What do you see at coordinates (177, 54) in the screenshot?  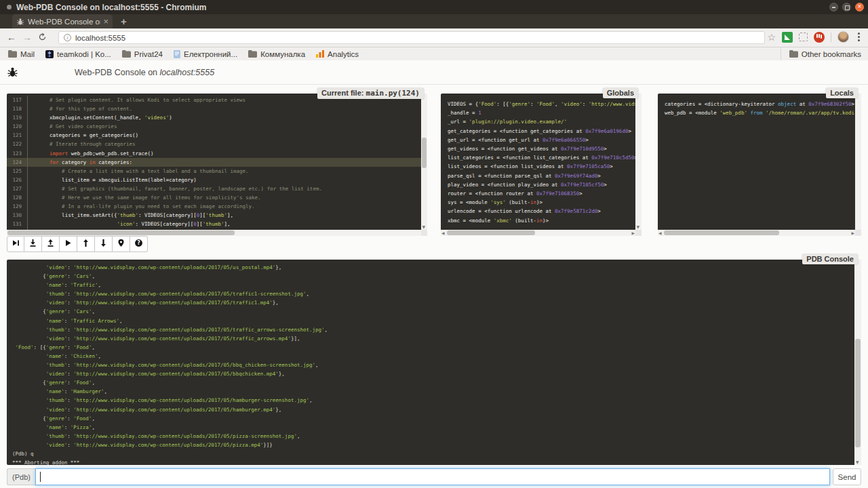 I see `doc-icon` at bounding box center [177, 54].